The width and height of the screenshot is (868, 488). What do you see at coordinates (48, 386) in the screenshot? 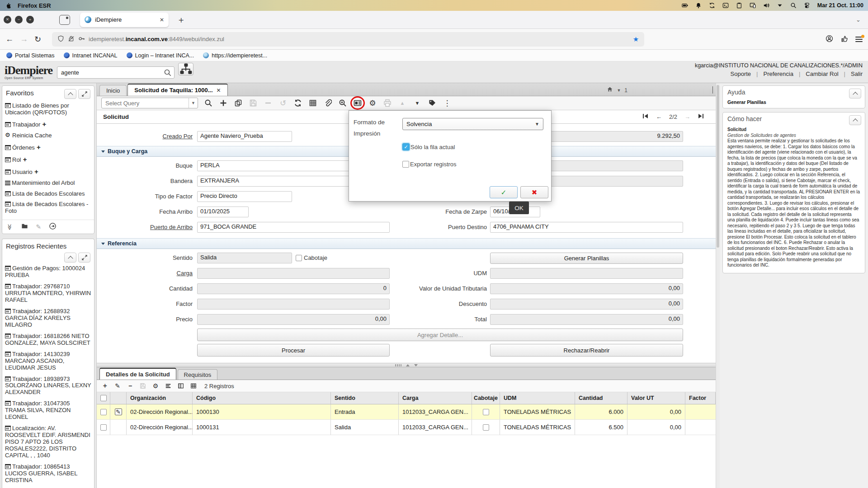
I see `recent-record-item: Trabajador: 18938973 SOLORZANO LINARES, …` at bounding box center [48, 386].